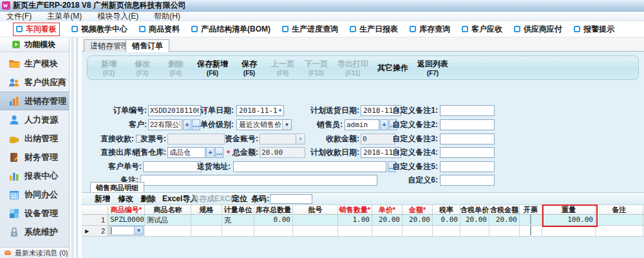  Describe the element at coordinates (505, 210) in the screenshot. I see `grid-column-header-12: 含税金额` at that location.